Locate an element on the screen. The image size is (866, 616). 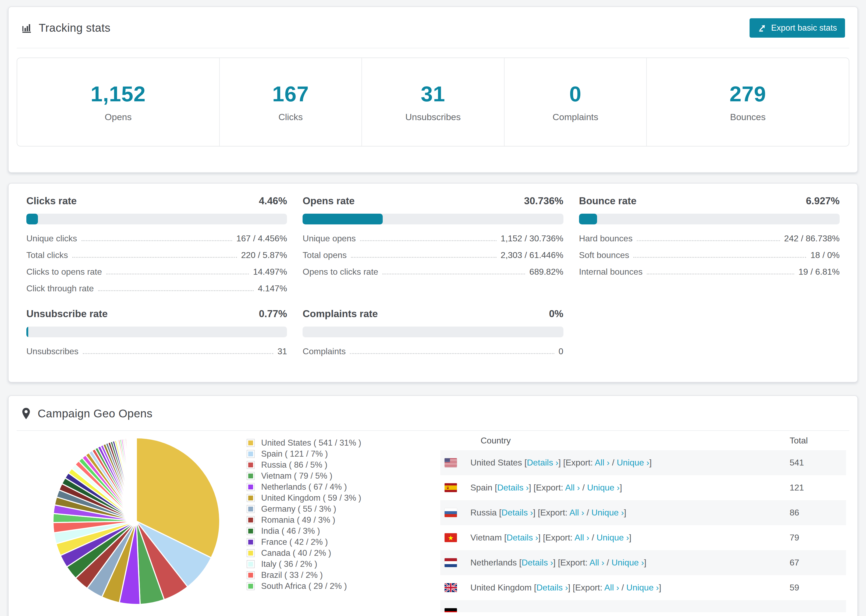
rate-detail-row: Opens to clicks rate689.82% is located at coordinates (433, 272).